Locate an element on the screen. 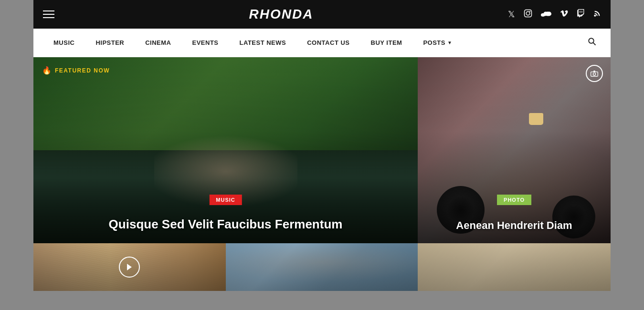 The width and height of the screenshot is (644, 310). featured-label: FEATURED NOW is located at coordinates (82, 71).